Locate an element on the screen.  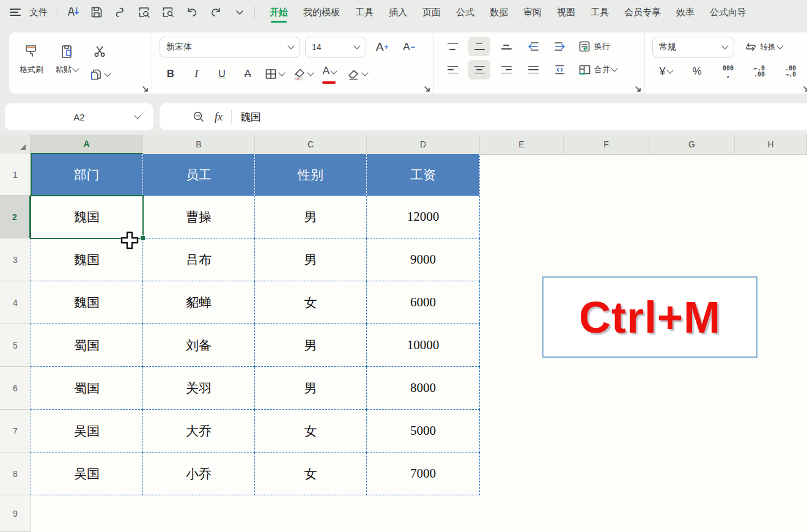
cell-D7: 5000 is located at coordinates (423, 431).